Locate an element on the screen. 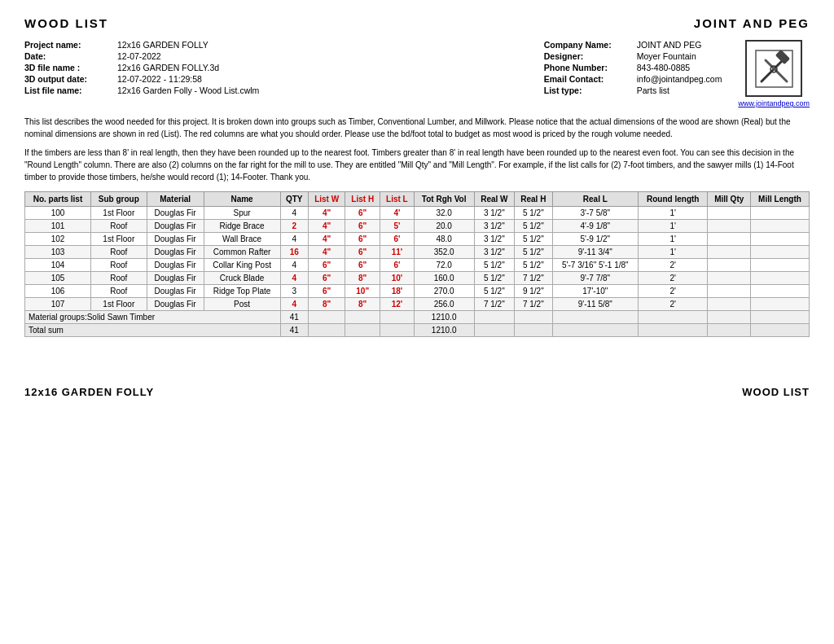  table-cell: 4' is located at coordinates (397, 213).